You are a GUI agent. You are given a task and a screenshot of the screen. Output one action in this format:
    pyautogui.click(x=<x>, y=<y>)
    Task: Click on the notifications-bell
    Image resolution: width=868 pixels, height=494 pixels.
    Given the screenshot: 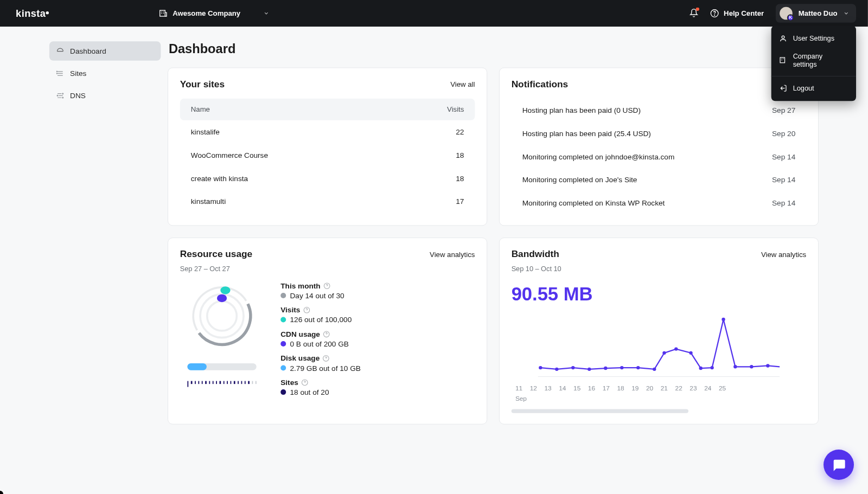 What is the action you would take?
    pyautogui.click(x=693, y=13)
    